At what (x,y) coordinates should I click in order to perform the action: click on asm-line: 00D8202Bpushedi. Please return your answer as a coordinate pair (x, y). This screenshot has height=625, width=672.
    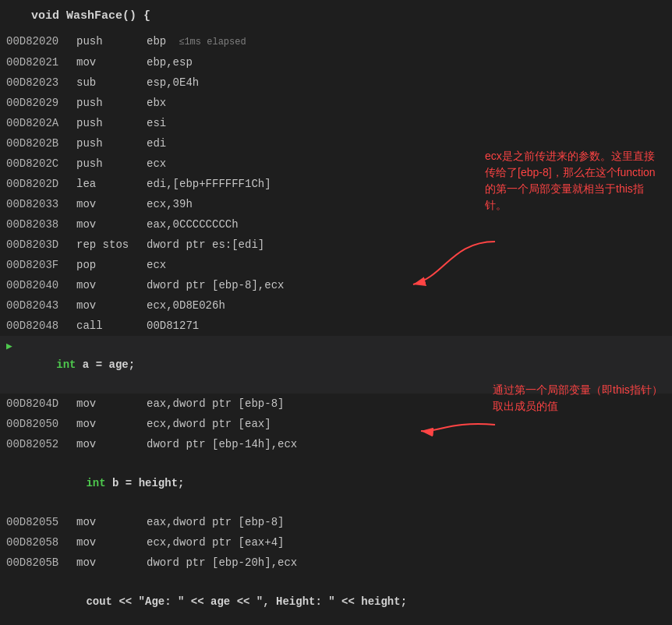
    Looking at the image, I should click on (336, 143).